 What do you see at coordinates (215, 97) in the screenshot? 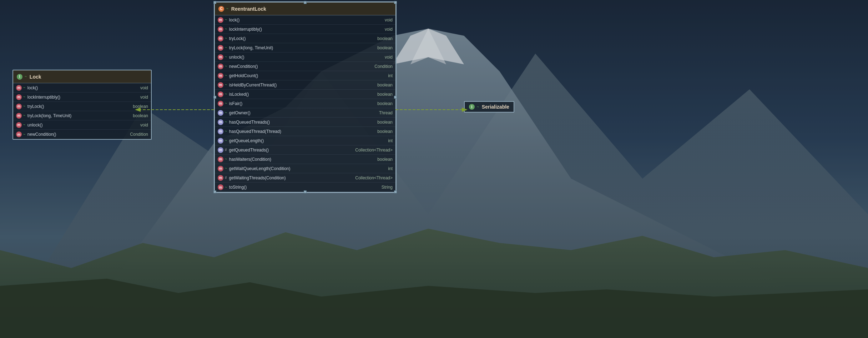
I see `handle-ml` at bounding box center [215, 97].